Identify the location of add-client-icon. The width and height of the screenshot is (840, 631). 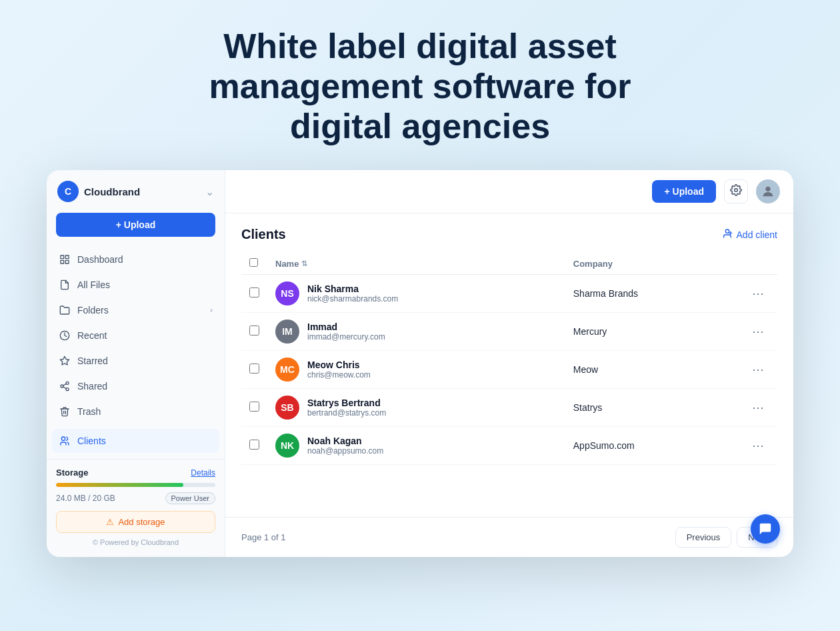
(727, 235).